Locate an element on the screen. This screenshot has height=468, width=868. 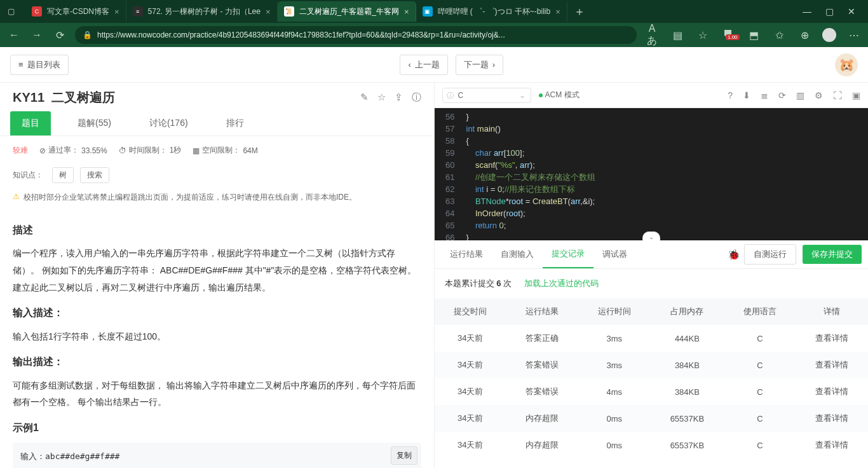
problem-tabs: 题目题解(55)讨论(176)排行 is located at coordinates (217, 123).